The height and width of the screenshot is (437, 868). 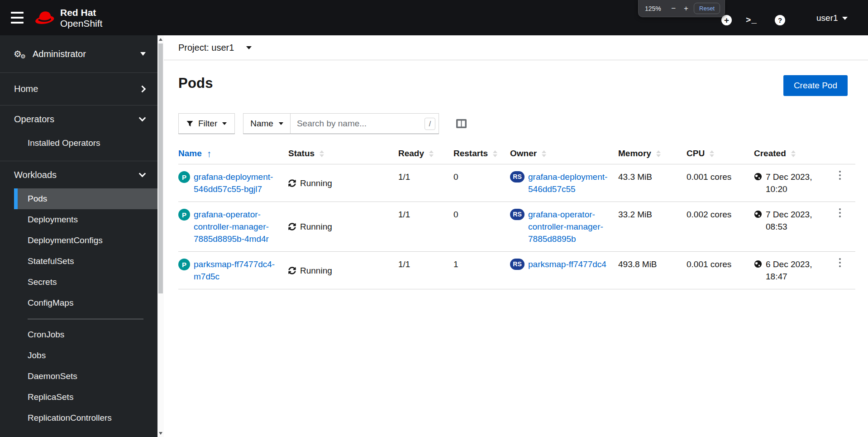 What do you see at coordinates (780, 20) in the screenshot?
I see `help-button: ?` at bounding box center [780, 20].